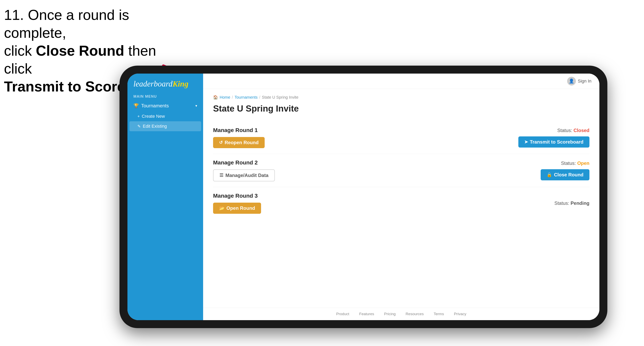 The width and height of the screenshot is (644, 346). Describe the element at coordinates (584, 163) in the screenshot. I see `round-2-status-value: Open` at that location.